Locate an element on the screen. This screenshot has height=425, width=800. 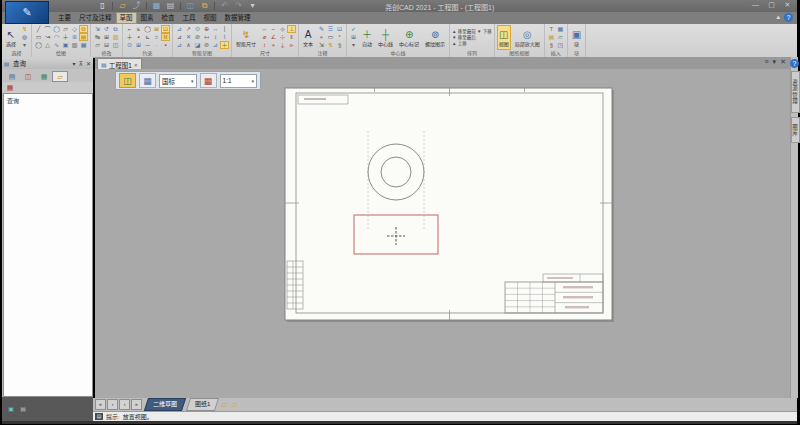
preview-icon: ◫ is located at coordinates (190, 6).